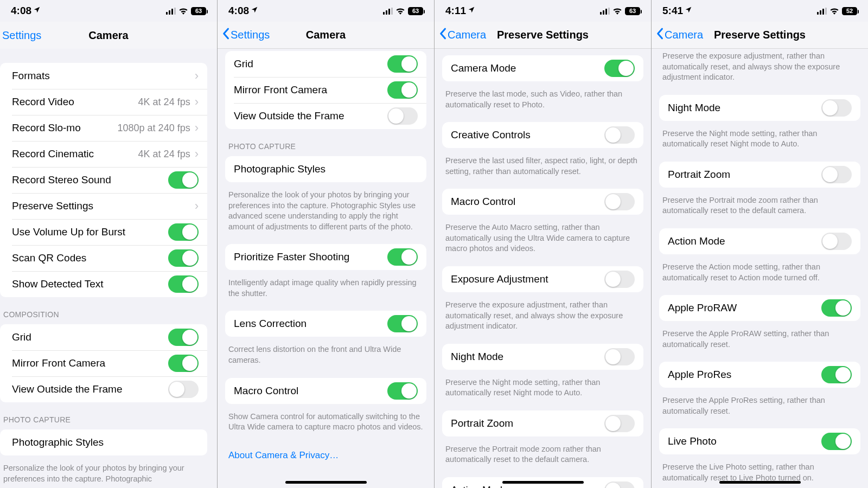  Describe the element at coordinates (326, 169) in the screenshot. I see `row-label: Photographic Styles` at that location.